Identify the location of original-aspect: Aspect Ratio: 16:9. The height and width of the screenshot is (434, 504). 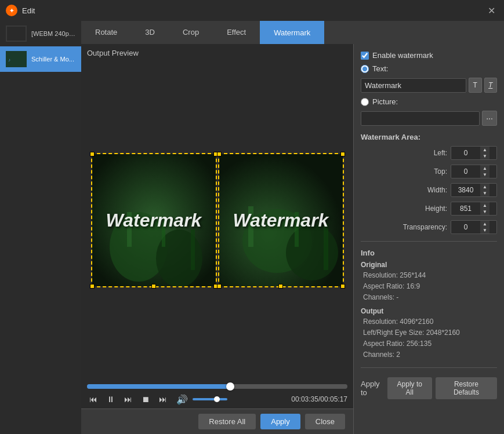
(429, 286).